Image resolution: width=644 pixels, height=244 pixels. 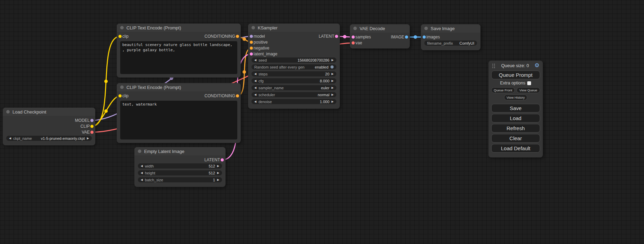 I want to click on output-slot-clip, so click(x=92, y=126).